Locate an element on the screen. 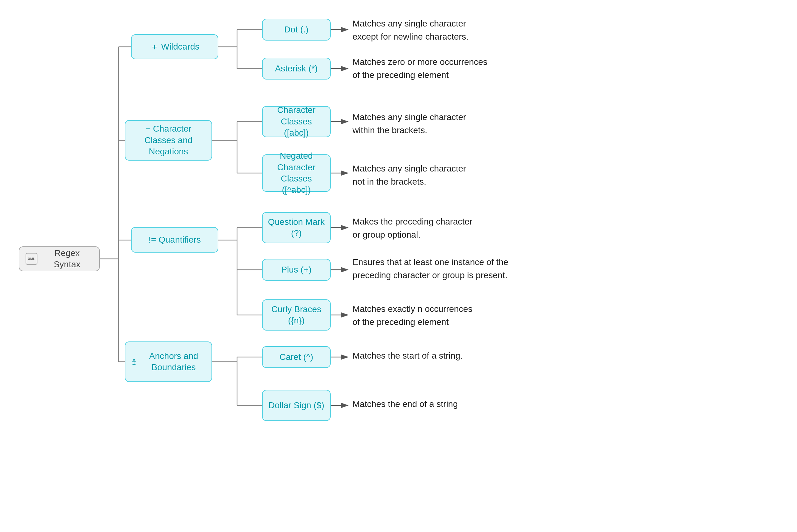 This screenshot has width=797, height=532. plus-desc: Ensures that at least one instance of th… is located at coordinates (431, 269).